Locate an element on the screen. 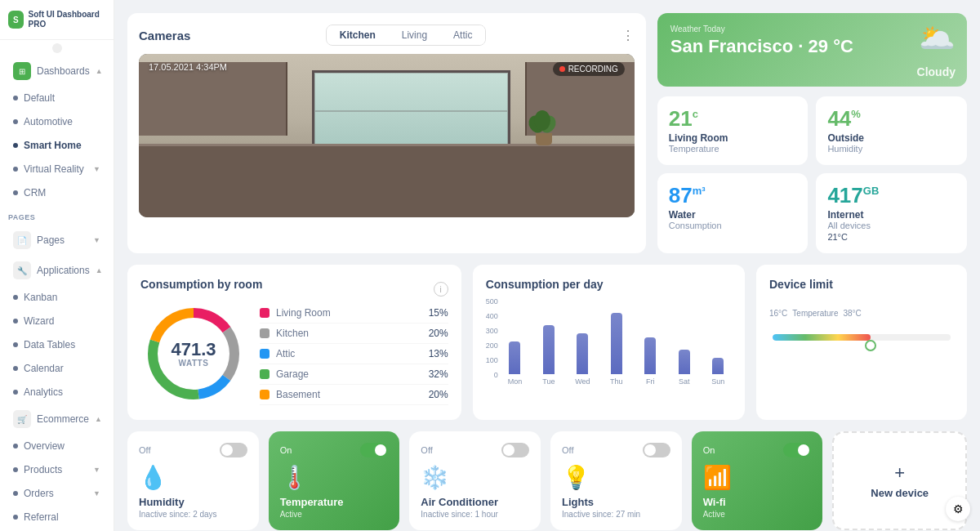 The height and width of the screenshot is (531, 980). device-limit-card: Device limit 16°C Temperature 38°C is located at coordinates (862, 342).